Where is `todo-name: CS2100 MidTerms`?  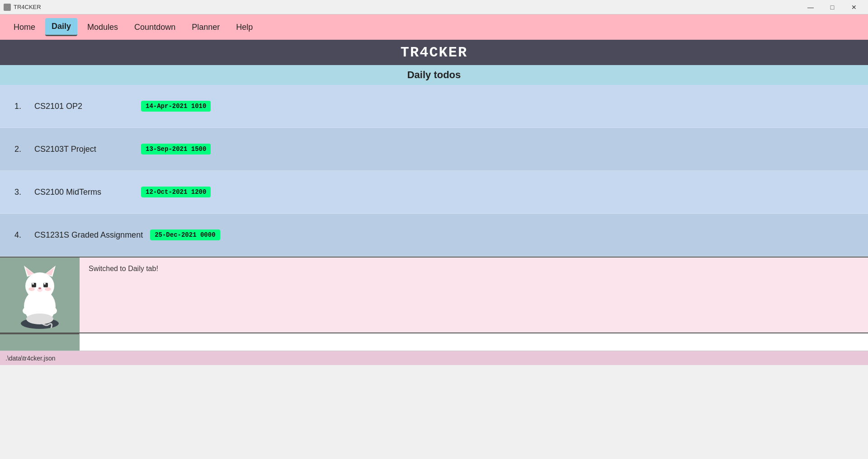 todo-name: CS2100 MidTerms is located at coordinates (84, 192).